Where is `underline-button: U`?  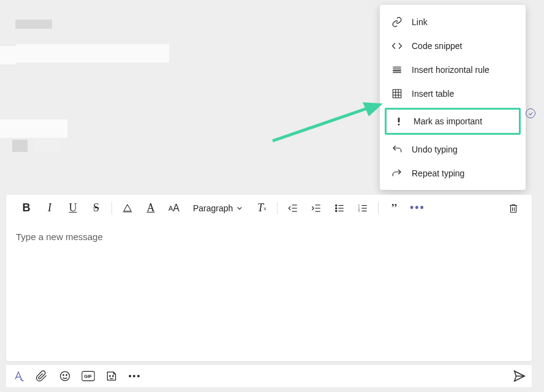 underline-button: U is located at coordinates (73, 208).